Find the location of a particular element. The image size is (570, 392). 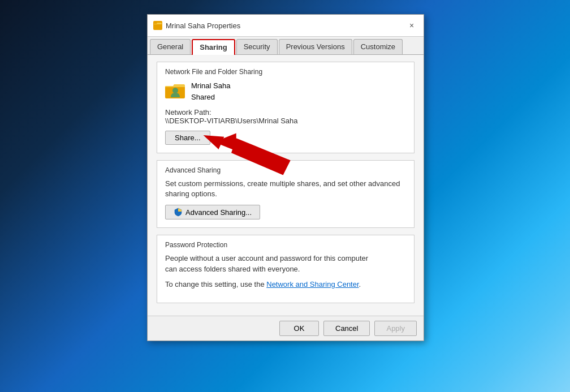

network-sharing-title: Network File and Folder Sharing is located at coordinates (286, 72).